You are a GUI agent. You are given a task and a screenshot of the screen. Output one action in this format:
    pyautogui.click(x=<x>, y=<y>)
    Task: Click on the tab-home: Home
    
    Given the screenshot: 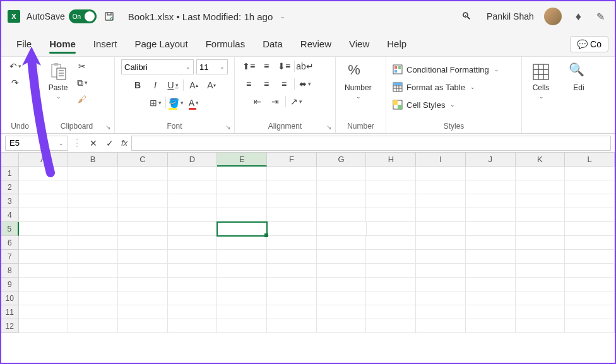 What is the action you would take?
    pyautogui.click(x=62, y=44)
    